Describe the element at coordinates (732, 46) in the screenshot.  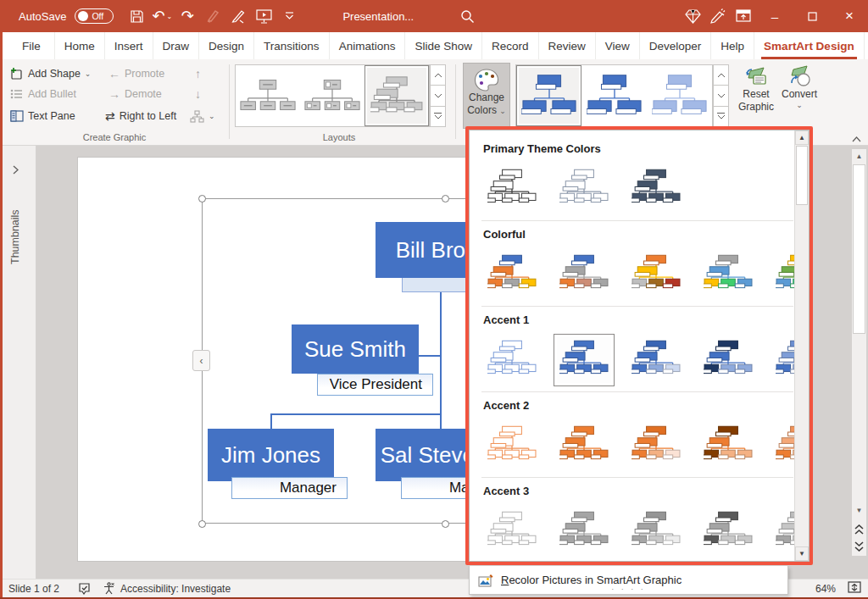
I see `tab-help: Help` at that location.